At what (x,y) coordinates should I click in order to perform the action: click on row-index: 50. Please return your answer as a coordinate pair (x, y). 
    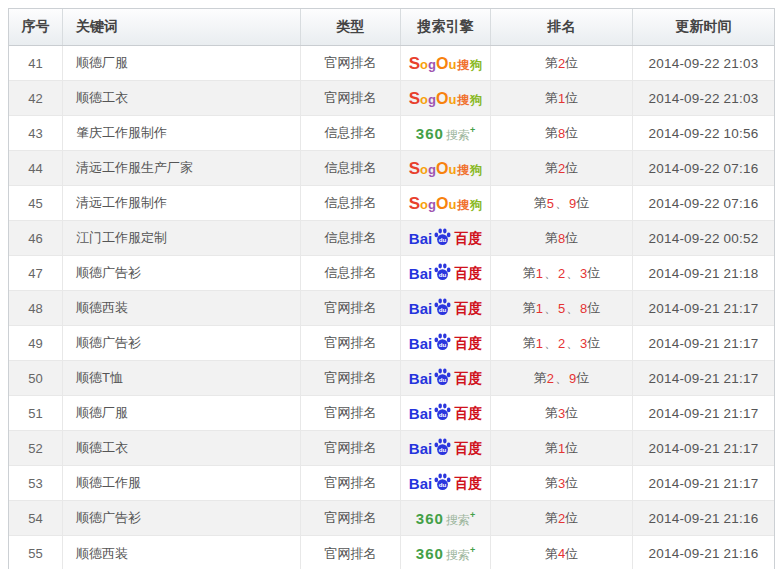
    Looking at the image, I should click on (36, 378).